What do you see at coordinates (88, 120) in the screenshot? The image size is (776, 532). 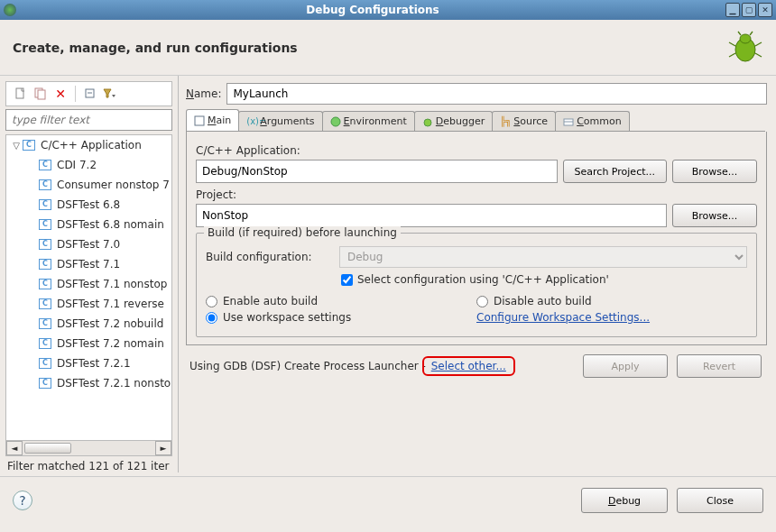 I see `filter-input` at bounding box center [88, 120].